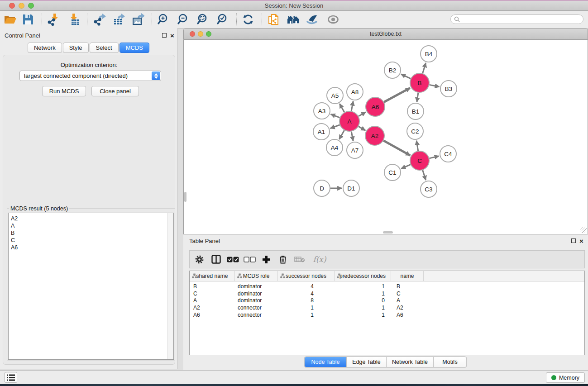  I want to click on graph-edge-C-C3, so click(425, 175).